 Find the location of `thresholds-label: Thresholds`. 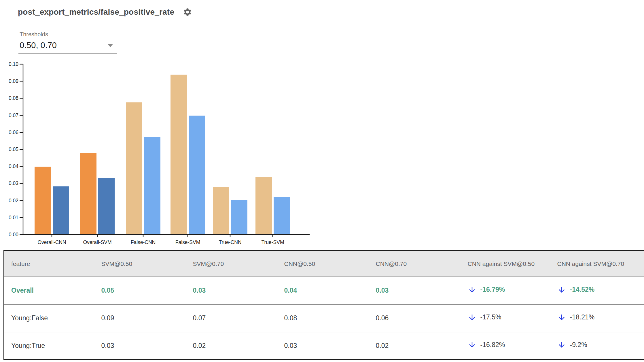

thresholds-label: Thresholds is located at coordinates (67, 35).